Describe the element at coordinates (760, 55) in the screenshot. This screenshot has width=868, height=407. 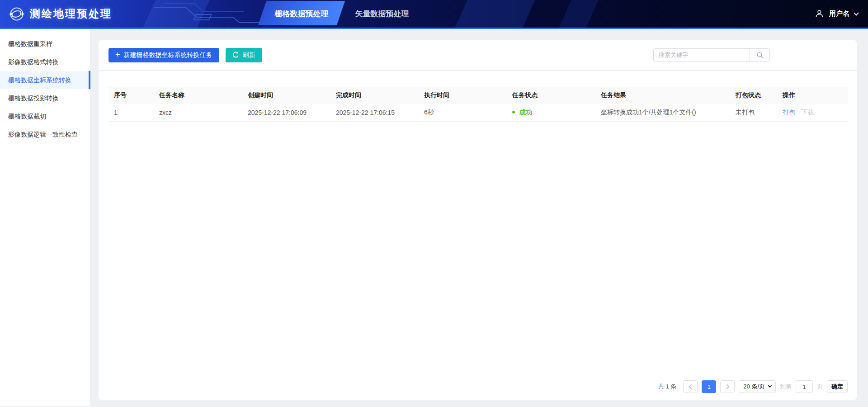
I see `search-button` at that location.